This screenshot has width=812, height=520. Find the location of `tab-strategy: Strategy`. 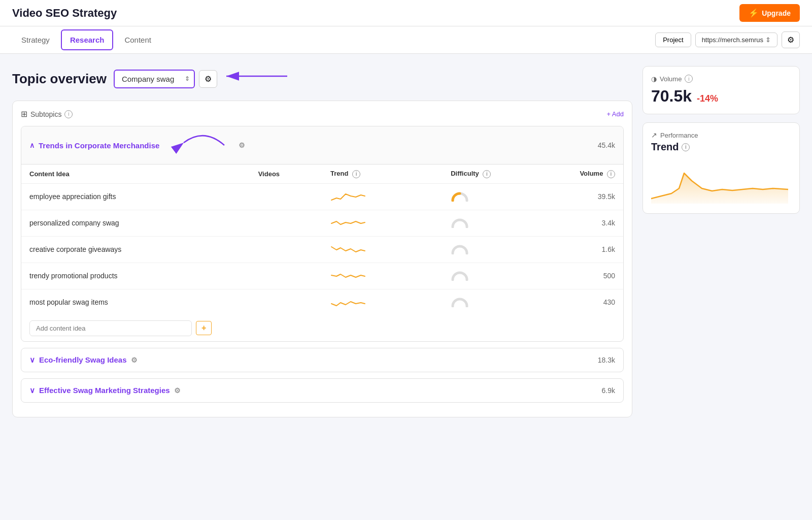

tab-strategy: Strategy is located at coordinates (36, 40).